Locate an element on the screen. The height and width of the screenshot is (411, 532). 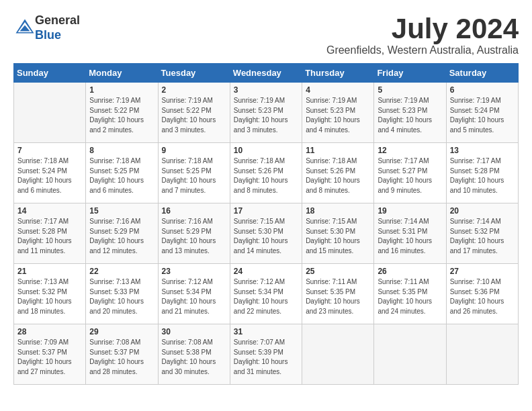
title-block: July 2024 Greenfields, Western Australia… is located at coordinates (423, 35).